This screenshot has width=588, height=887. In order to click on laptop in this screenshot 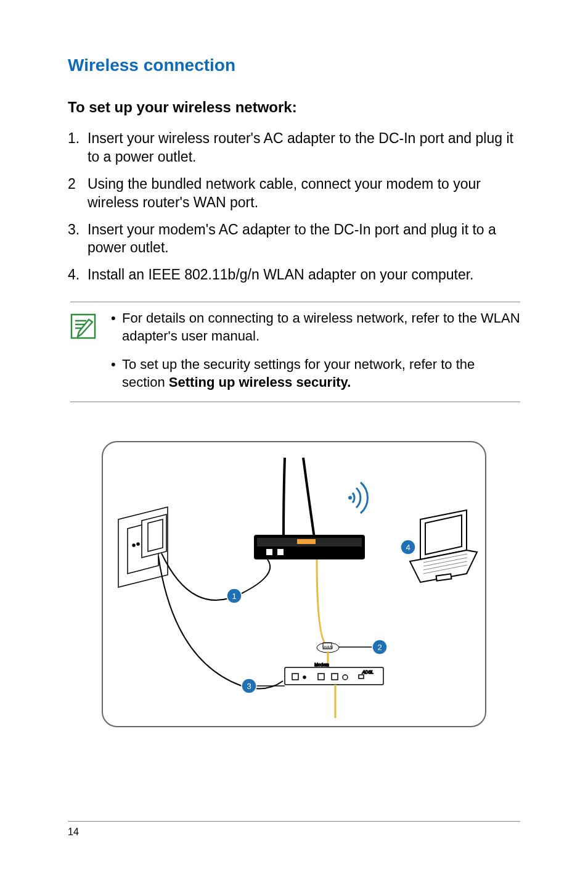, I will do `click(444, 547)`.